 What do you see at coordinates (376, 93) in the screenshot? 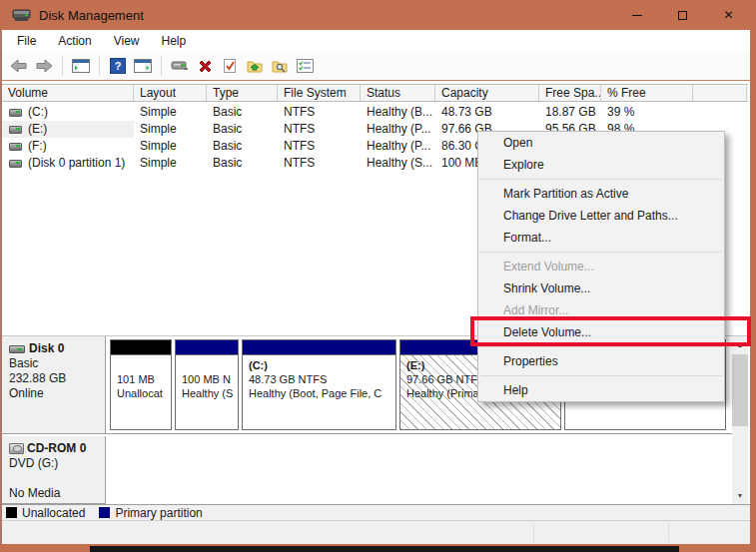
I see `volume-list-header: Volume Layout Type File System Status Ca…` at bounding box center [376, 93].